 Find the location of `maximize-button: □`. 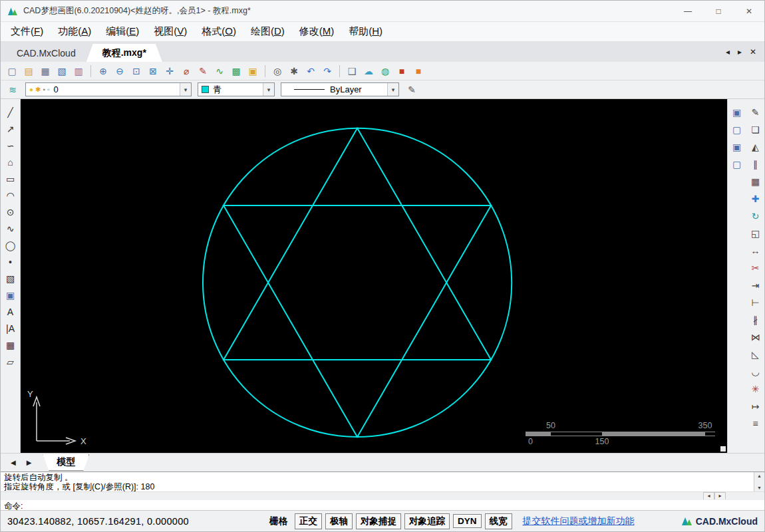

maximize-button: □ is located at coordinates (718, 11).